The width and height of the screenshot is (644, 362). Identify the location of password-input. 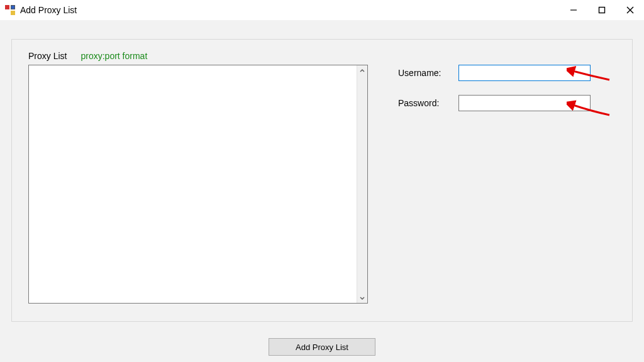
(525, 103).